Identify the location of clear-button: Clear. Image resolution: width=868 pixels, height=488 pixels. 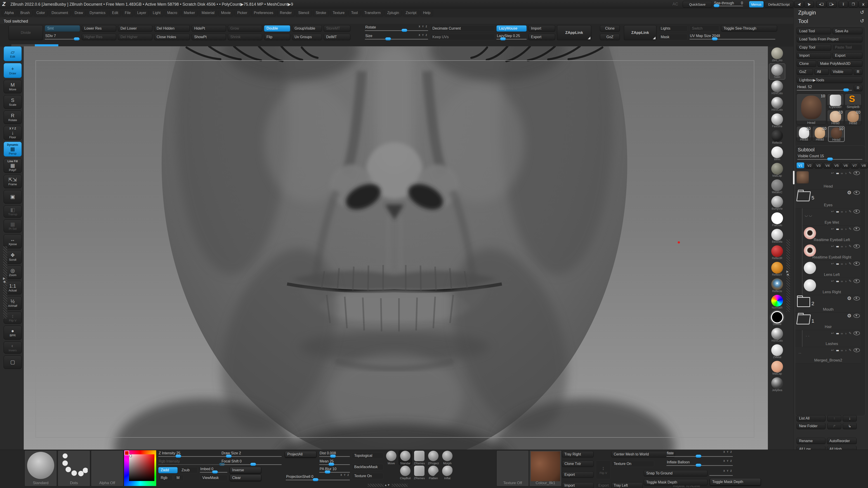
(245, 478).